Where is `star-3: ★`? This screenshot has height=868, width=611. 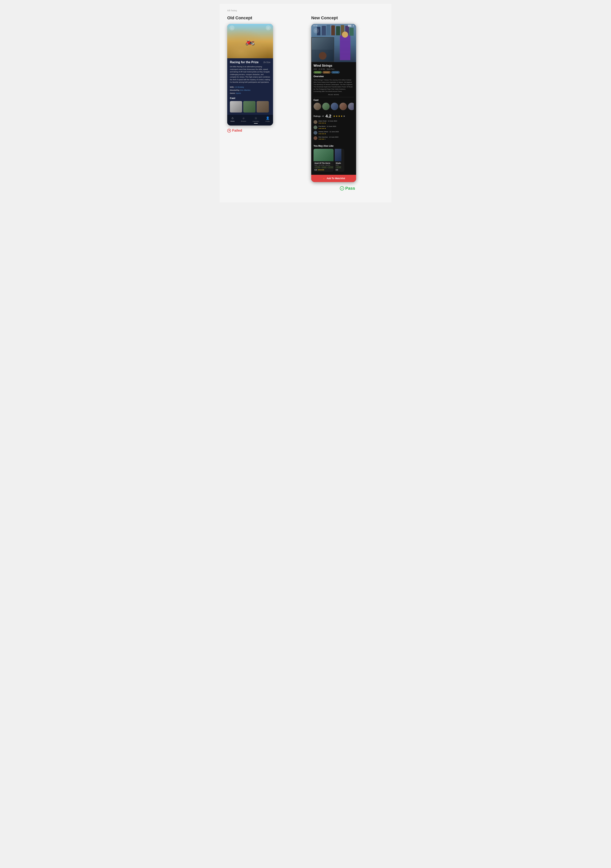
star-3: ★ is located at coordinates (339, 116).